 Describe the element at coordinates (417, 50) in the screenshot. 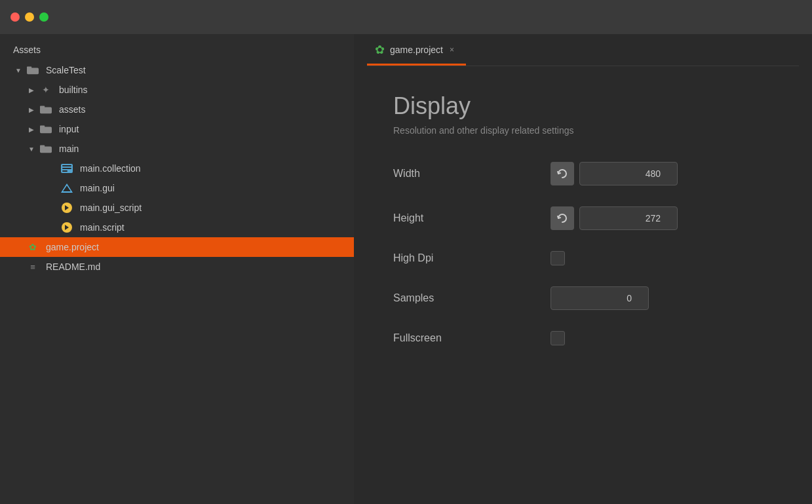

I see `tab-game-project: ✿ game.project ×` at that location.